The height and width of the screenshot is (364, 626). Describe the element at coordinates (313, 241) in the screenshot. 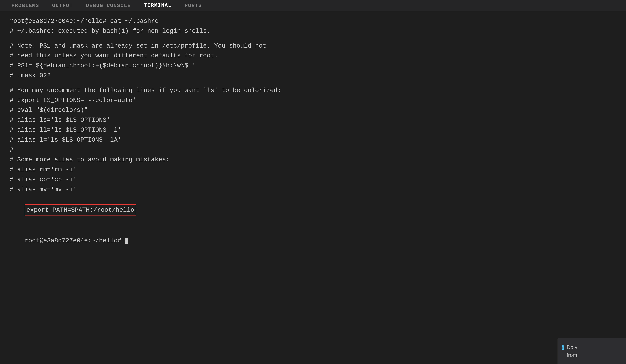

I see `last-prompt-line: root@e3a8d727e04e:~/hello#` at that location.